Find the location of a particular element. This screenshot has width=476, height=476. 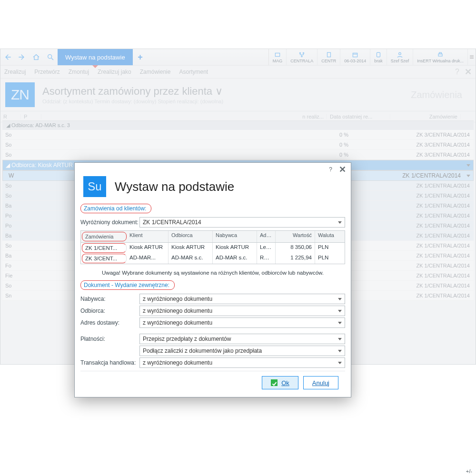

dialog-help-button: ? is located at coordinates (330, 169).